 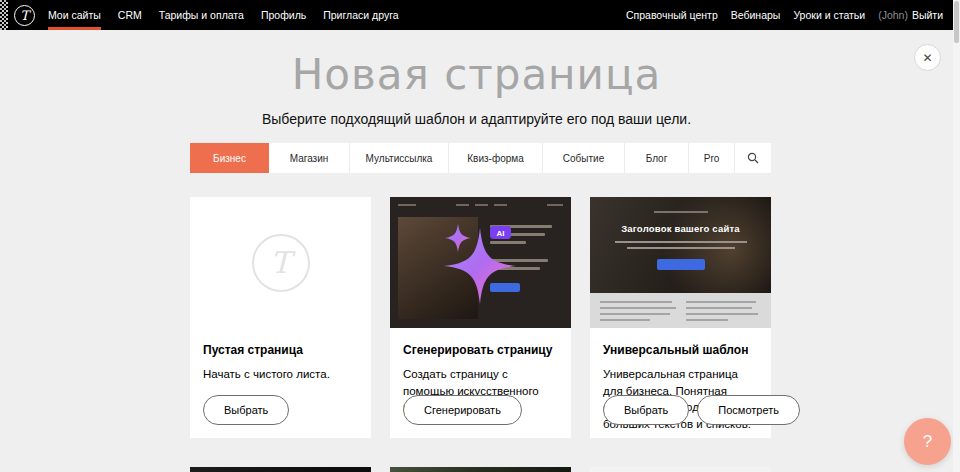 I want to click on header-right-nav: Справочный центр Вебинары Уроки и статьи…, so click(x=790, y=15).